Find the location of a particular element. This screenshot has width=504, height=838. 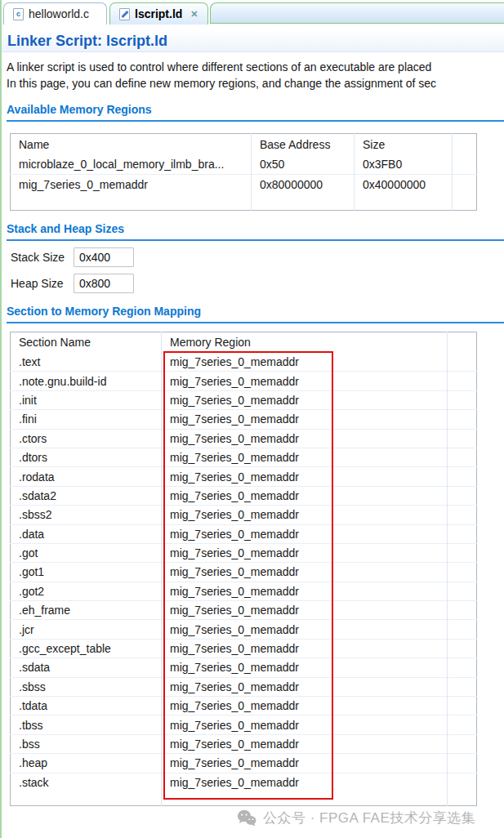

section-name-cell: .init is located at coordinates (87, 400).